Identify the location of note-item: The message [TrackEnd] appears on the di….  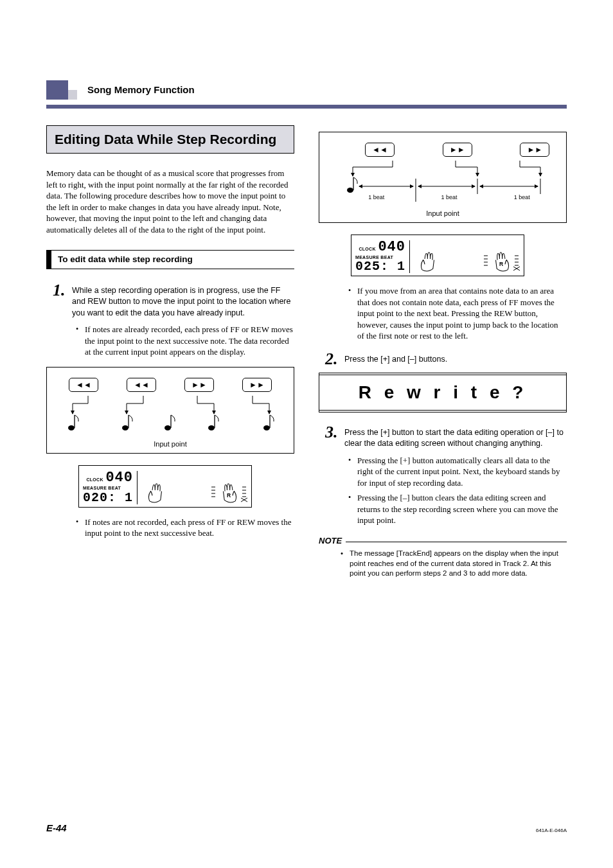
(454, 564).